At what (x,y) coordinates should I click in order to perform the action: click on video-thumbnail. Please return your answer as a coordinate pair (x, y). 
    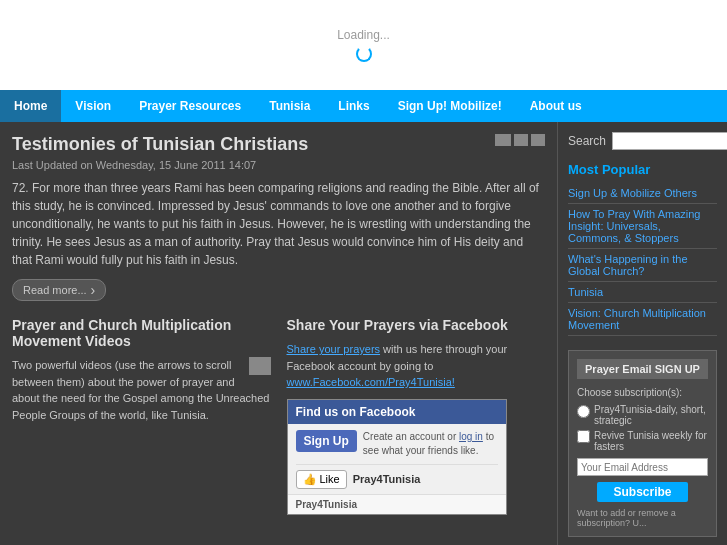
    Looking at the image, I should click on (260, 366).